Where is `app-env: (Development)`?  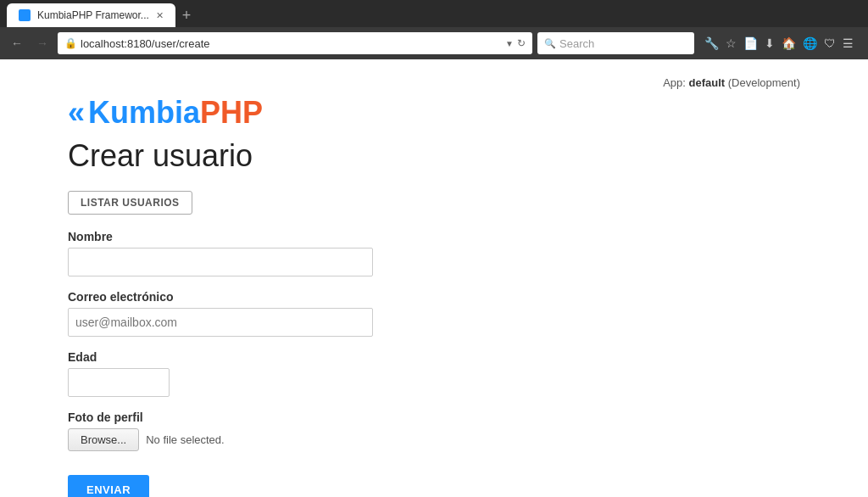
app-env: (Development) is located at coordinates (765, 83).